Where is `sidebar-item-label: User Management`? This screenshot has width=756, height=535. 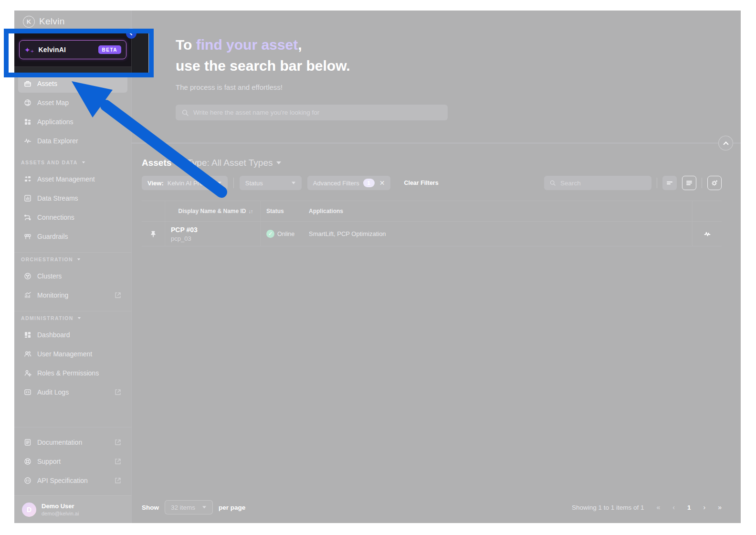
sidebar-item-label: User Management is located at coordinates (65, 354).